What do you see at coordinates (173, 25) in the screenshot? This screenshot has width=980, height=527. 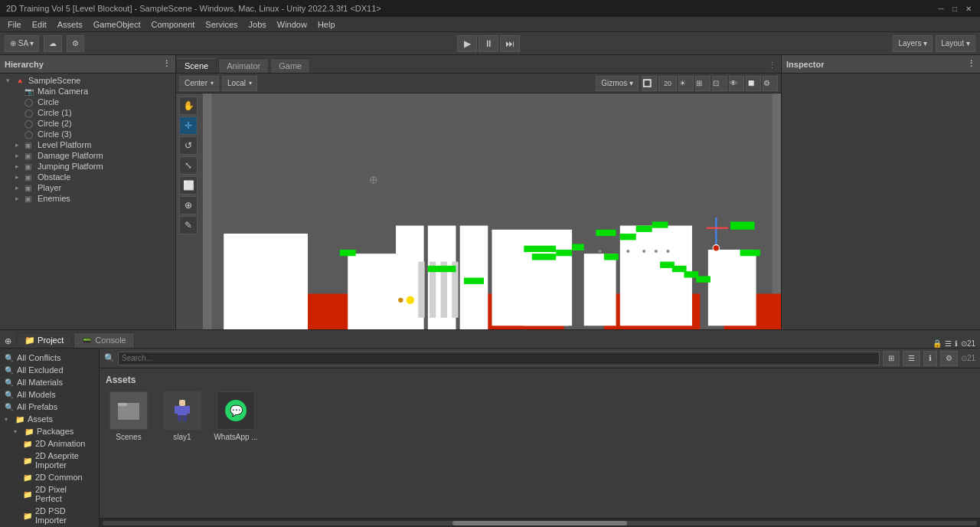 I see `menu-component: Component` at bounding box center [173, 25].